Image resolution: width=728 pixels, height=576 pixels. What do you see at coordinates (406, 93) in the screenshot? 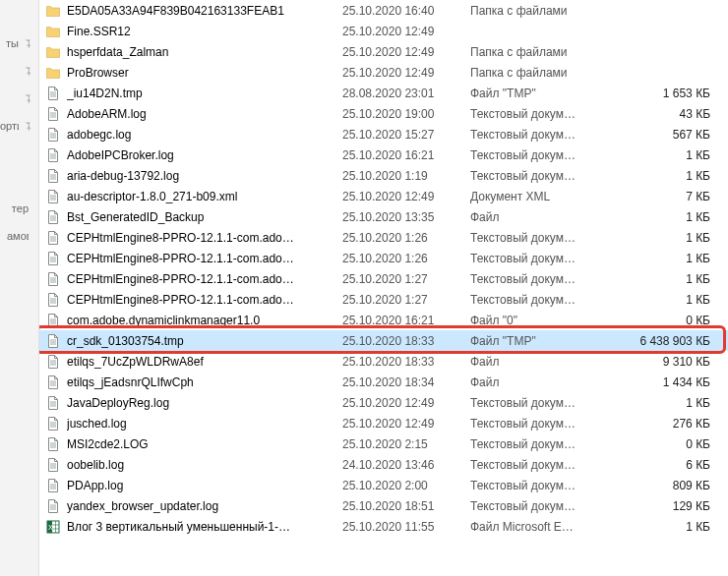
I see `file-date: 28.08.2020 23:01` at bounding box center [406, 93].